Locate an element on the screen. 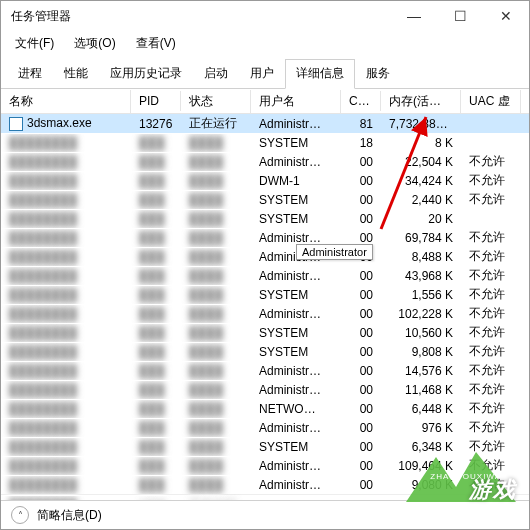  table-row: ███████████████Administr…0022,504 K不允许 is located at coordinates (265, 162).